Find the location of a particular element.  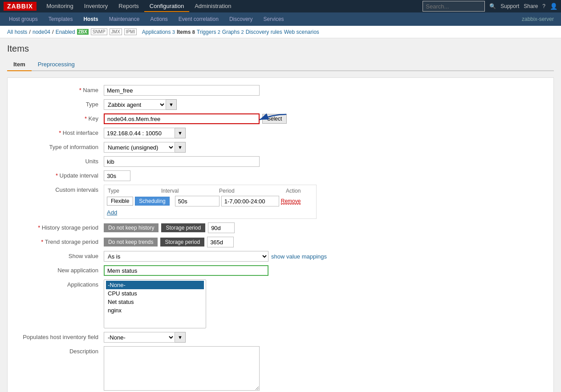

nav-templates: Templates is located at coordinates (61, 19).